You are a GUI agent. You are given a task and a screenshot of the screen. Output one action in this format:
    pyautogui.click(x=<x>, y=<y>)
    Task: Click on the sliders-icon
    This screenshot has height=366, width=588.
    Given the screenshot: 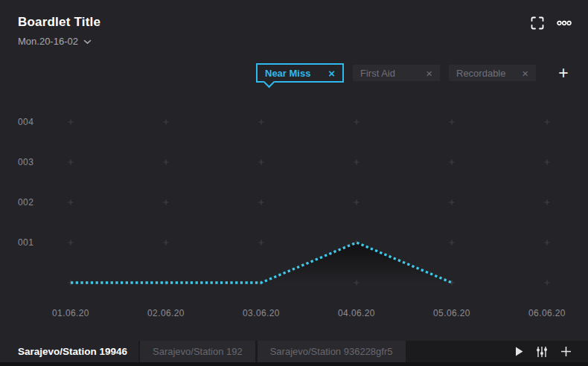 What is the action you would take?
    pyautogui.click(x=542, y=352)
    